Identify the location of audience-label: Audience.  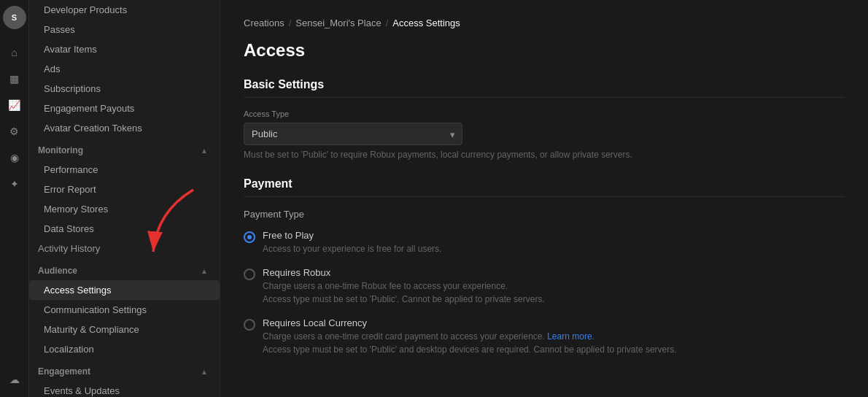
(58, 271).